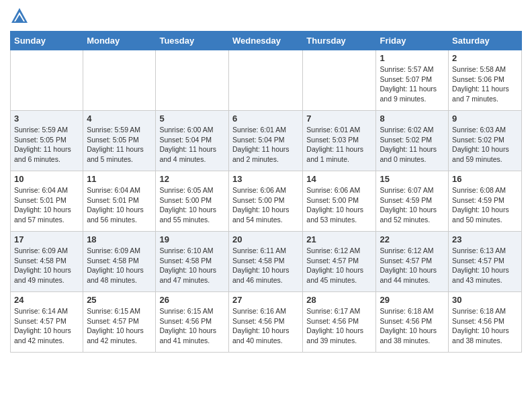 The height and width of the screenshot is (411, 532). What do you see at coordinates (339, 239) in the screenshot?
I see `day-number: 21` at bounding box center [339, 239].